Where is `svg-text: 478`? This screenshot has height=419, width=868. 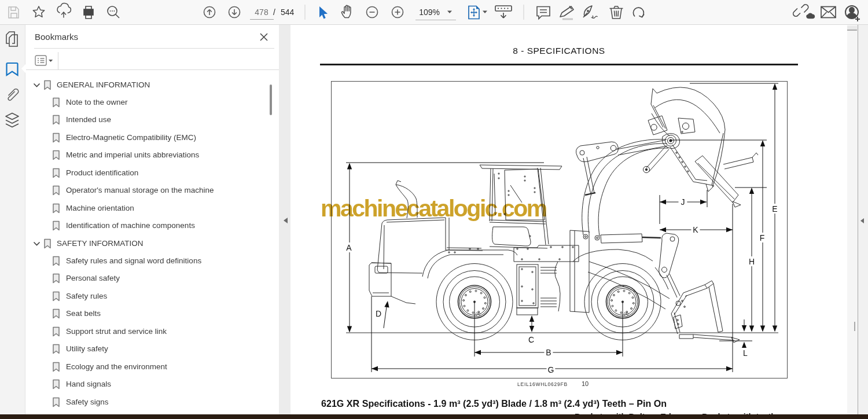
svg-text: 478 is located at coordinates (262, 12).